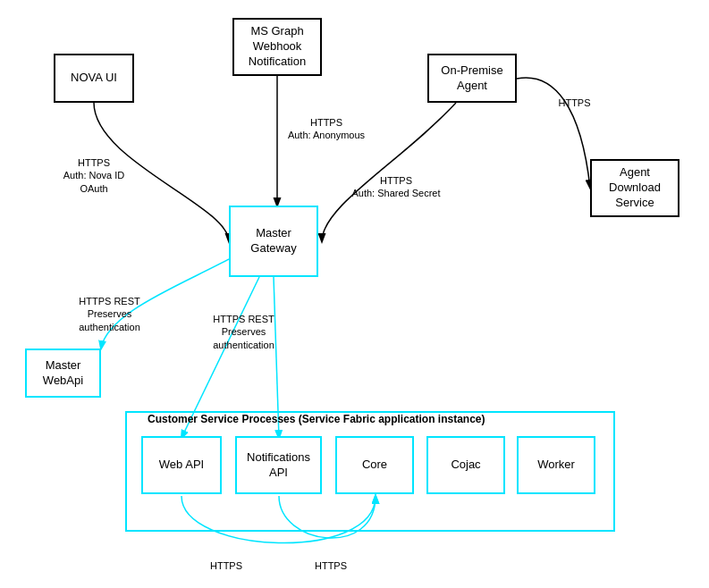 Image resolution: width=709 pixels, height=588 pixels. What do you see at coordinates (94, 79) in the screenshot?
I see `nova-ui-label: NOVA UI` at bounding box center [94, 79].